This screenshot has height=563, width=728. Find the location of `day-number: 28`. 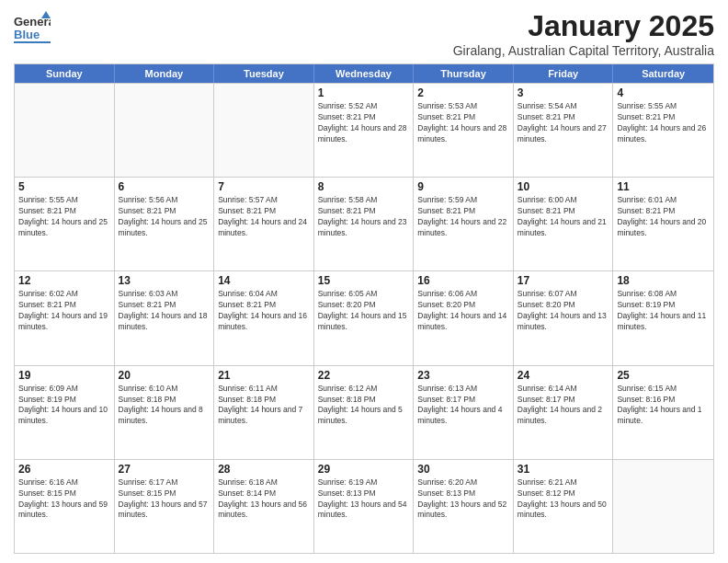

day-number: 28 is located at coordinates (264, 469).